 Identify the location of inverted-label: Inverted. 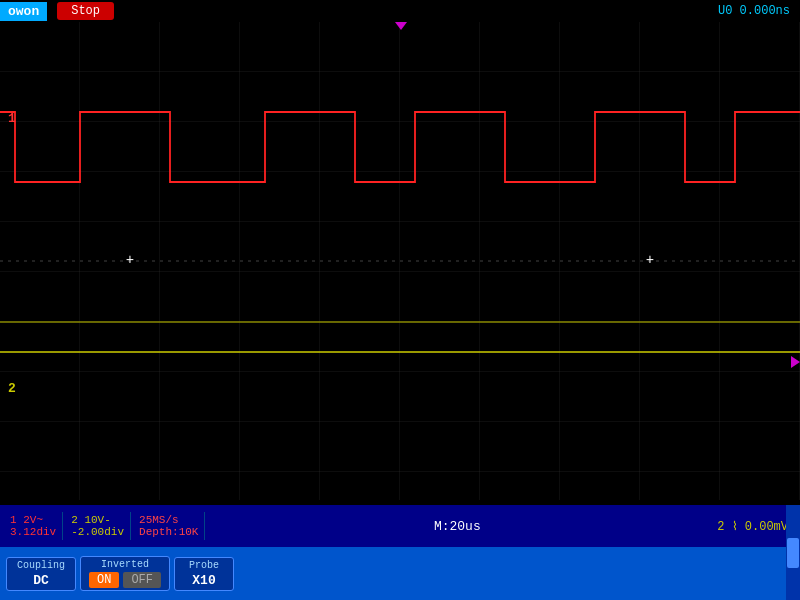
(125, 564).